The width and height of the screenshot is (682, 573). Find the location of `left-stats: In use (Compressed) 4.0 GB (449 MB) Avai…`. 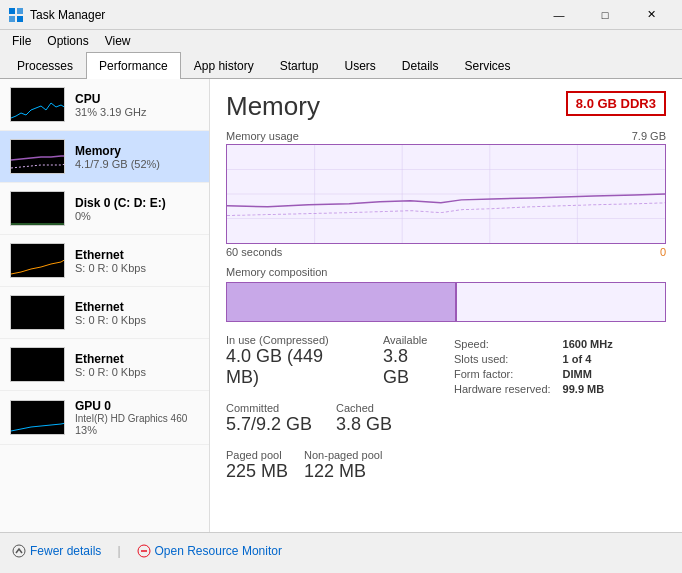

left-stats: In use (Compressed) 4.0 GB (449 MB) Avai… is located at coordinates (332, 411).